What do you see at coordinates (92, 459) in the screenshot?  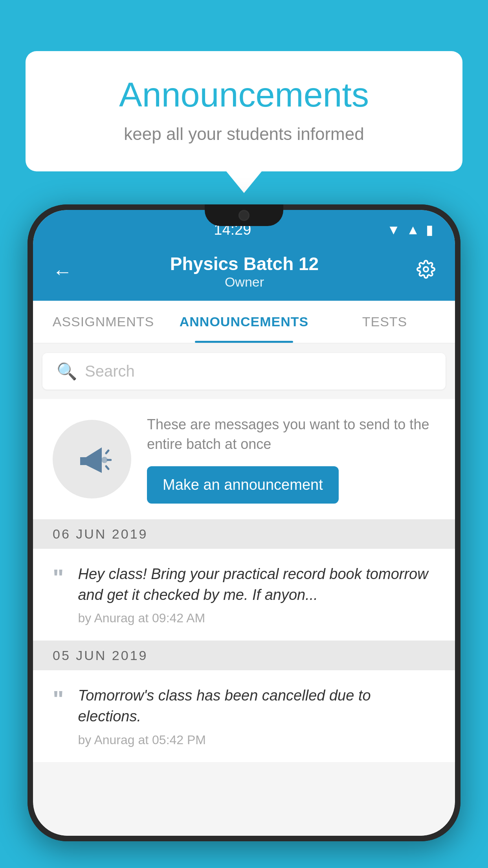 I see `announcement-icon-circle` at bounding box center [92, 459].